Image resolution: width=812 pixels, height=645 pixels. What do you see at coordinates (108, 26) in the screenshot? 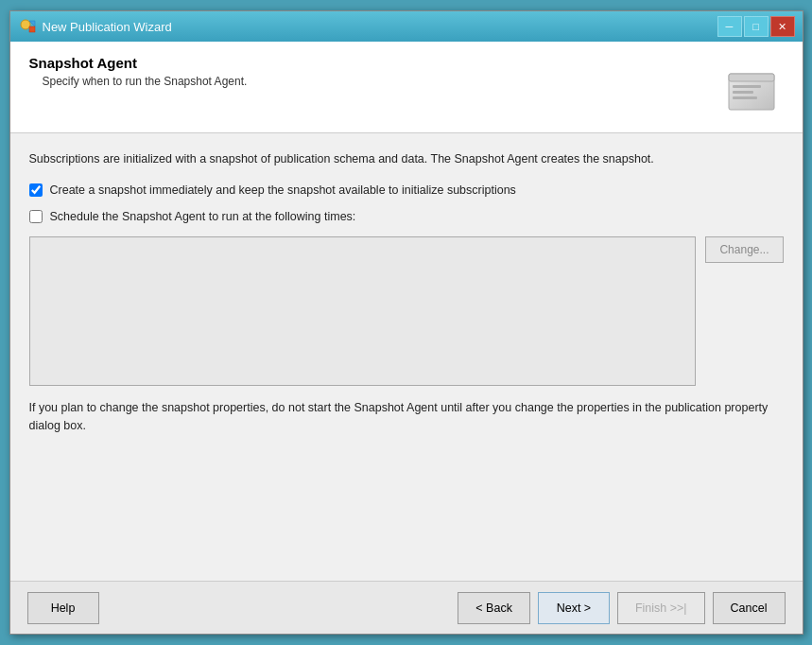
I see `window-title: New Publication Wizard` at bounding box center [108, 26].